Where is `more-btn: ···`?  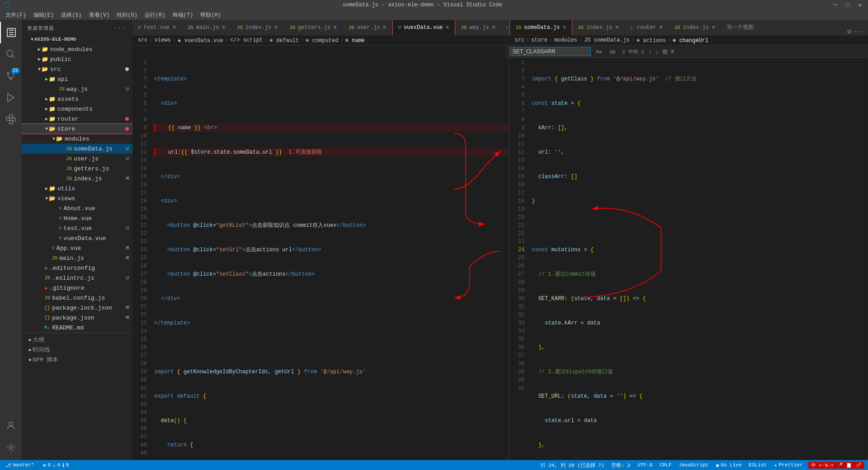
more-btn: ··· is located at coordinates (859, 32).